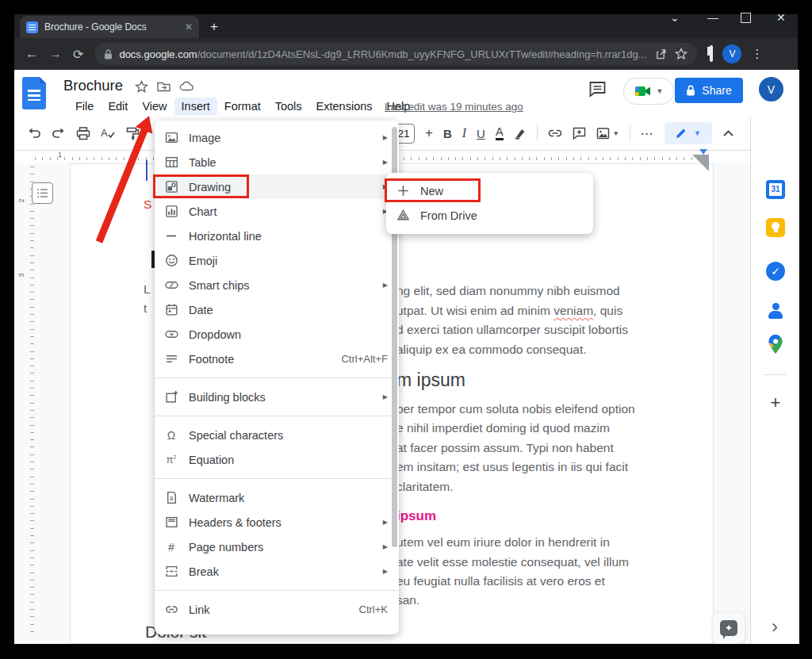 The image size is (812, 659). What do you see at coordinates (203, 212) in the screenshot?
I see `menu-item-label: Chart` at bounding box center [203, 212].